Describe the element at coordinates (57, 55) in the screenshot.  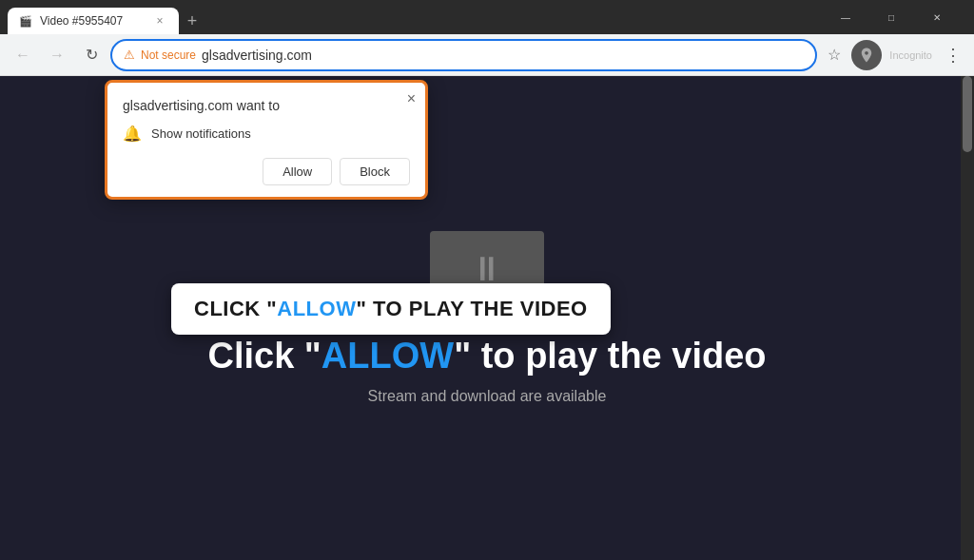
I see `forward-button: →` at that location.